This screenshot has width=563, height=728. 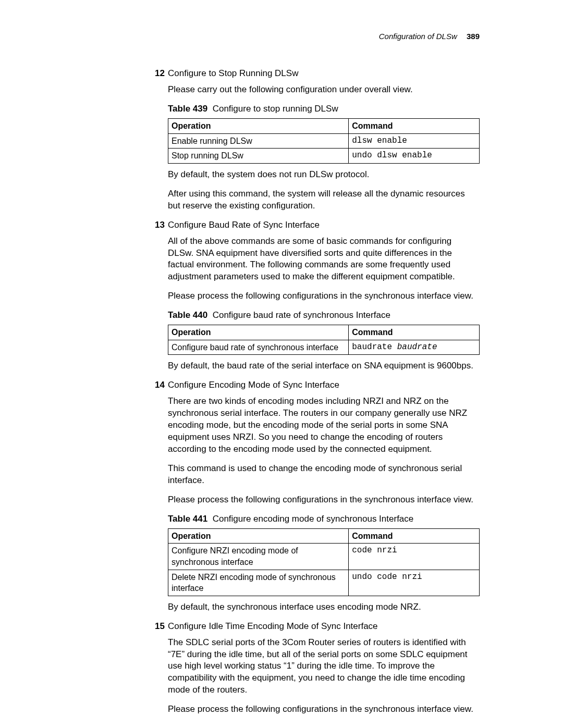 What do you see at coordinates (324, 386) in the screenshot?
I see `step-title: Configure Encoding Mode of Sync Interfac…` at bounding box center [324, 386].